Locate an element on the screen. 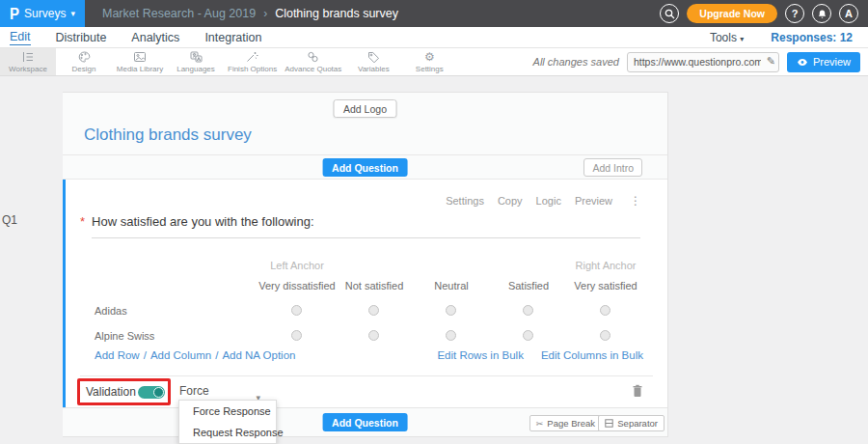  gear-icon: ⚙ is located at coordinates (430, 58).